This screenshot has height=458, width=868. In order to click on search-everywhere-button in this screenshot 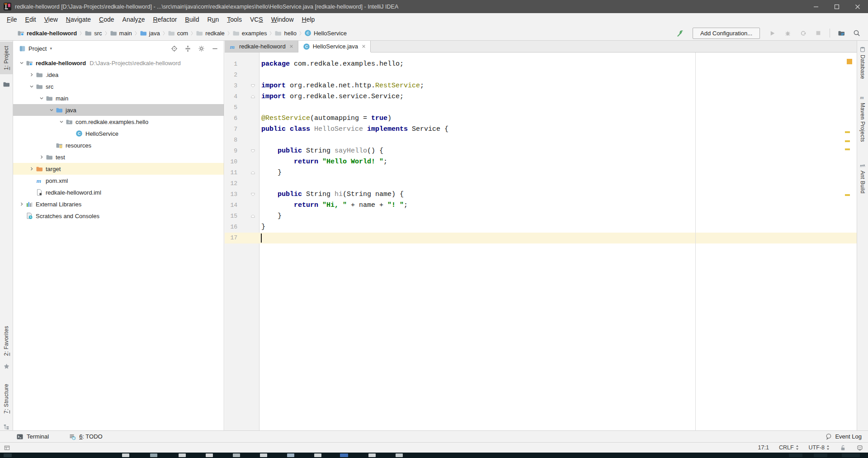, I will do `click(857, 33)`.